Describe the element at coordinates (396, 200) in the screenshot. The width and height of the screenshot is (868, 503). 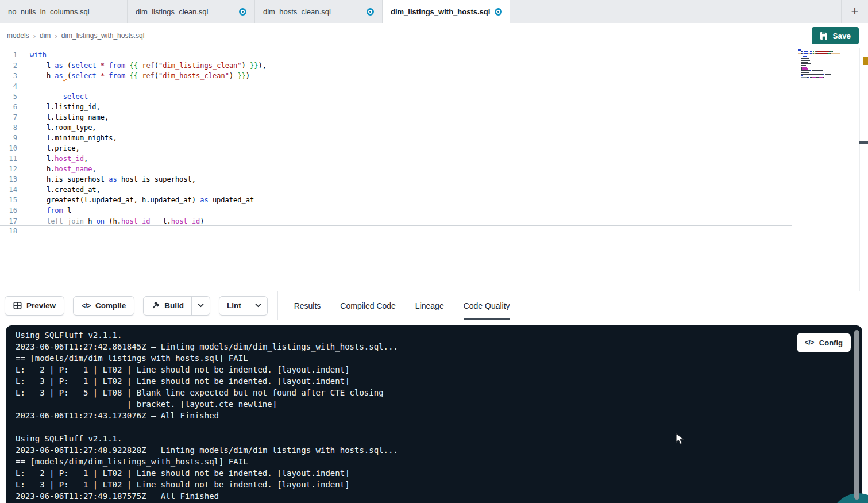
I see `code-line: 15 greatest(l.updated_at, h.updated_at) …` at that location.